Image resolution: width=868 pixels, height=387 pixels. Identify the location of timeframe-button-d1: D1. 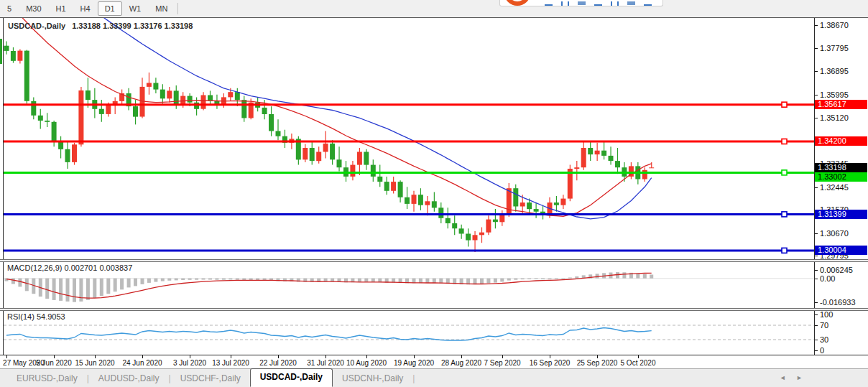
(110, 9).